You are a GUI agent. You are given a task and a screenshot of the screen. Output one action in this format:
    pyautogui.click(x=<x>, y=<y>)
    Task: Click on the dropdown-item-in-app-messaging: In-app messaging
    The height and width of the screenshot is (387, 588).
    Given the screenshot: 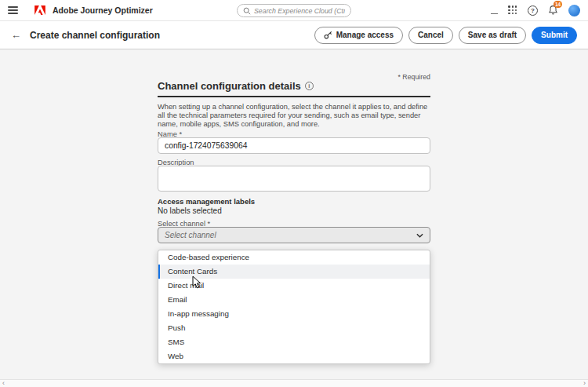 What is the action you would take?
    pyautogui.click(x=294, y=314)
    